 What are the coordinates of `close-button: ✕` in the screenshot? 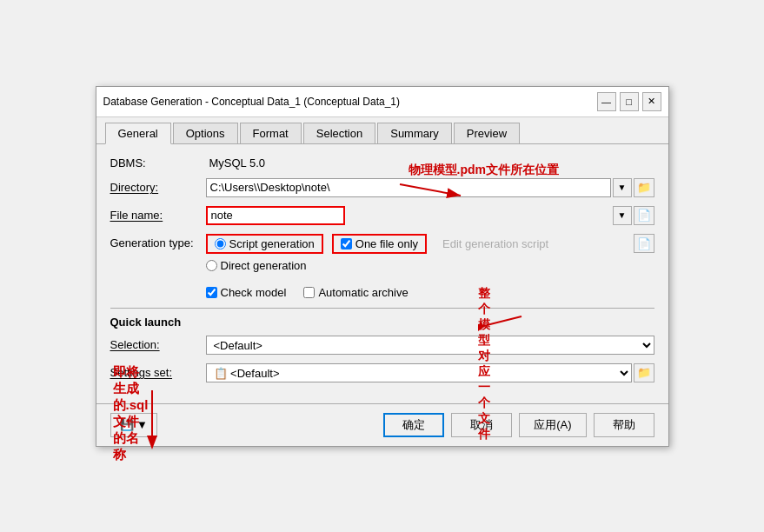 It's located at (652, 102).